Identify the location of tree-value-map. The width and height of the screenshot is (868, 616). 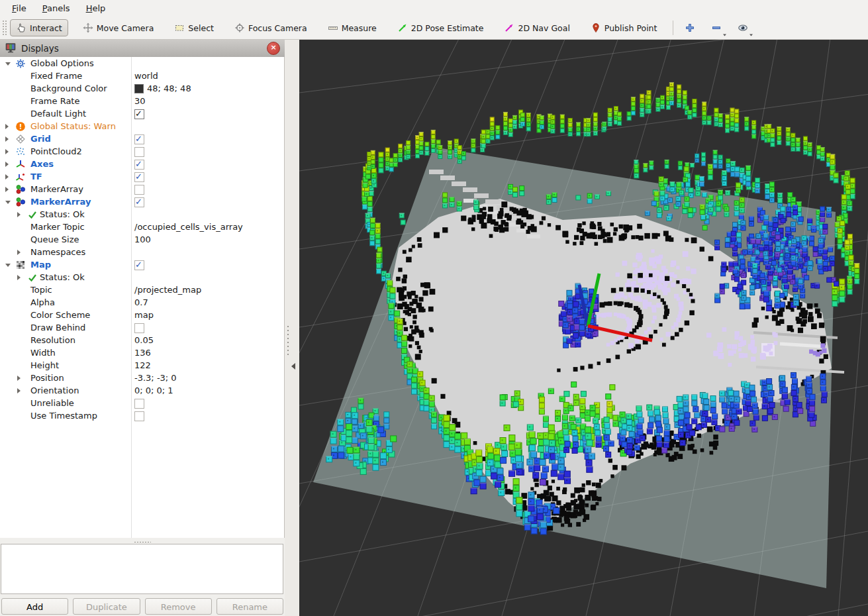
(139, 265).